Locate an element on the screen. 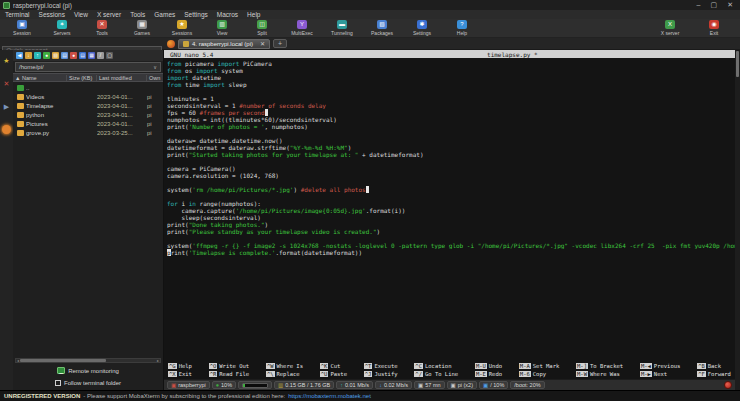  remote-monitoring-button: ▁ Remote monitoring is located at coordinates (88, 370).